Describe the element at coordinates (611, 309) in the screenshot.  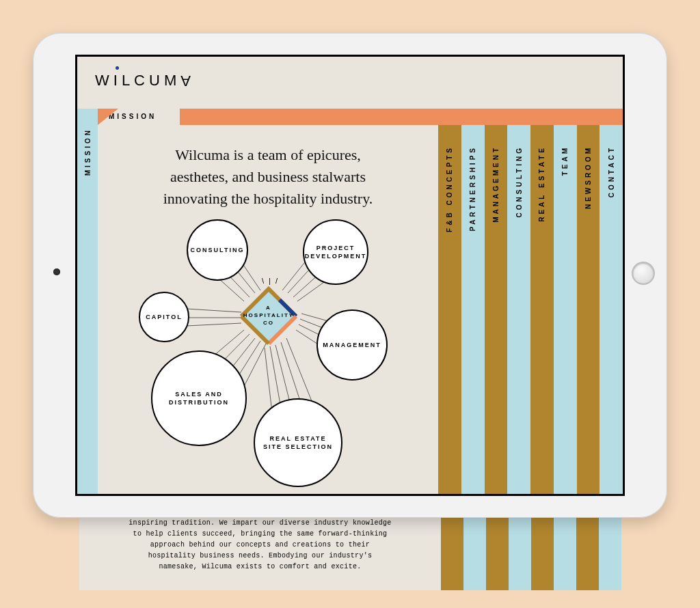
I see `nav-item-contact: CONTACT` at that location.